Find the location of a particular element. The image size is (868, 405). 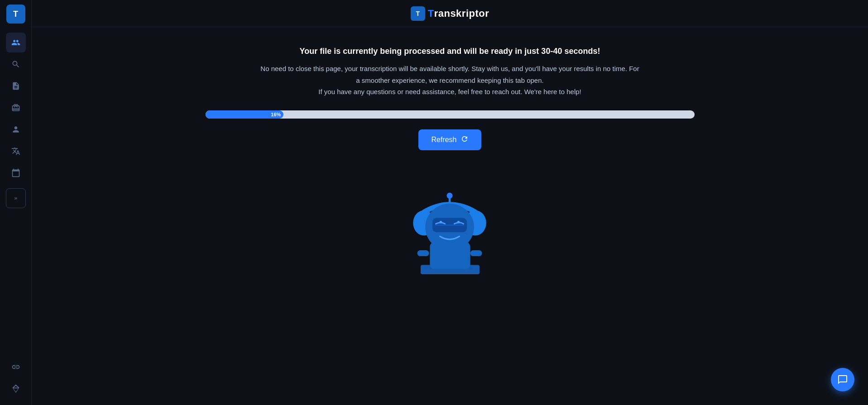

robot-svg is located at coordinates (450, 227).